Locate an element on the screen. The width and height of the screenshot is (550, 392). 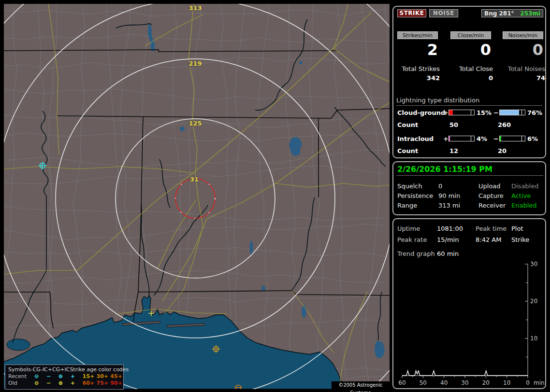
distance-value: 253mi is located at coordinates (530, 14).